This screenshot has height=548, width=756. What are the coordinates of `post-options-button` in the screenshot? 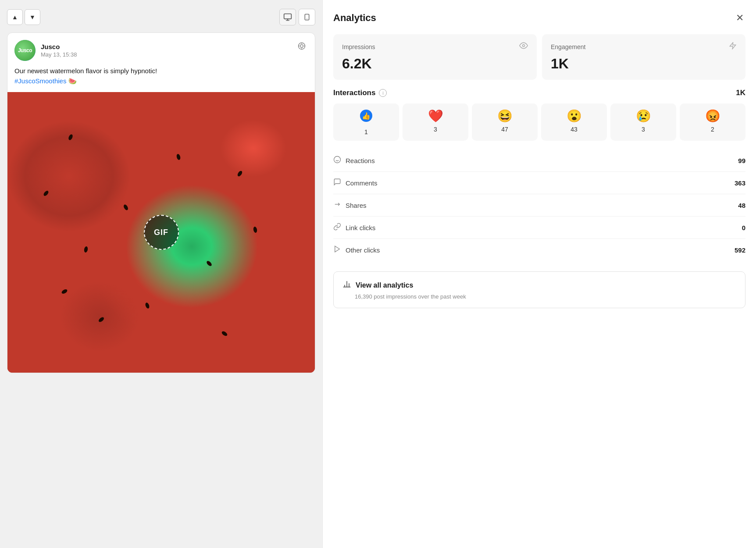 It's located at (302, 47).